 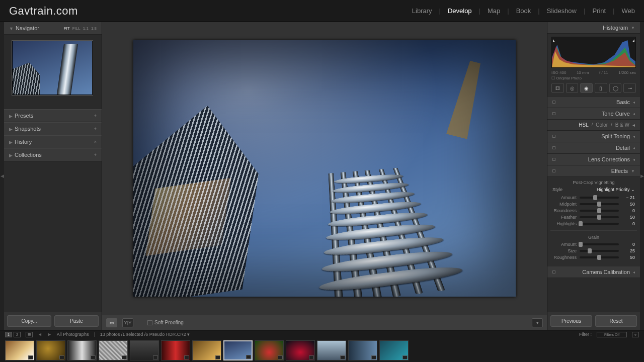 What do you see at coordinates (9, 335) in the screenshot?
I see `monitor-1-button: 1` at bounding box center [9, 335].